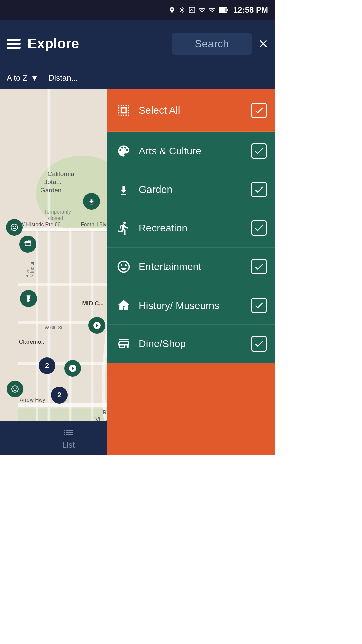 The image size is (362, 644). What do you see at coordinates (40, 225) in the screenshot?
I see `svg-text: W Historic Rte 66` at bounding box center [40, 225].